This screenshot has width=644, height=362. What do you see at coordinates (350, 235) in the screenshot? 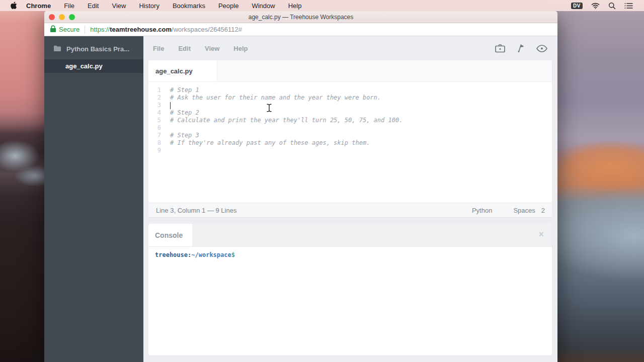
I see `console-tab-row: Console ×` at bounding box center [350, 235].